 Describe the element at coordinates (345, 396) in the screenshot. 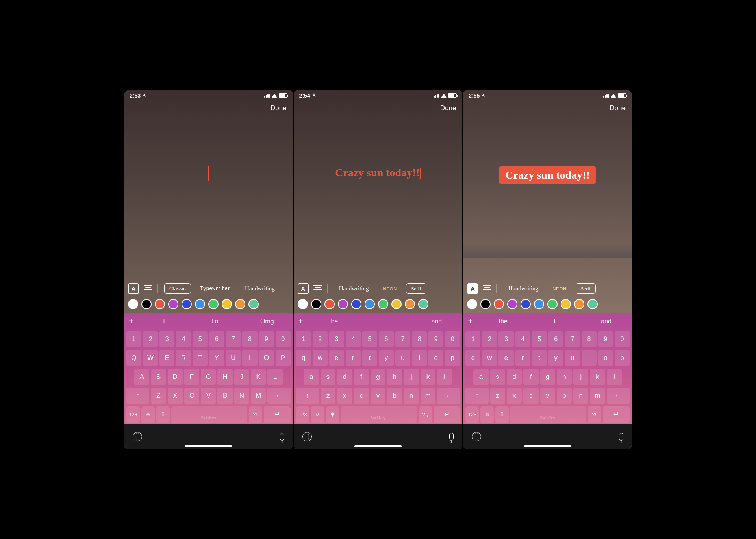

I see `key-x: x` at that location.